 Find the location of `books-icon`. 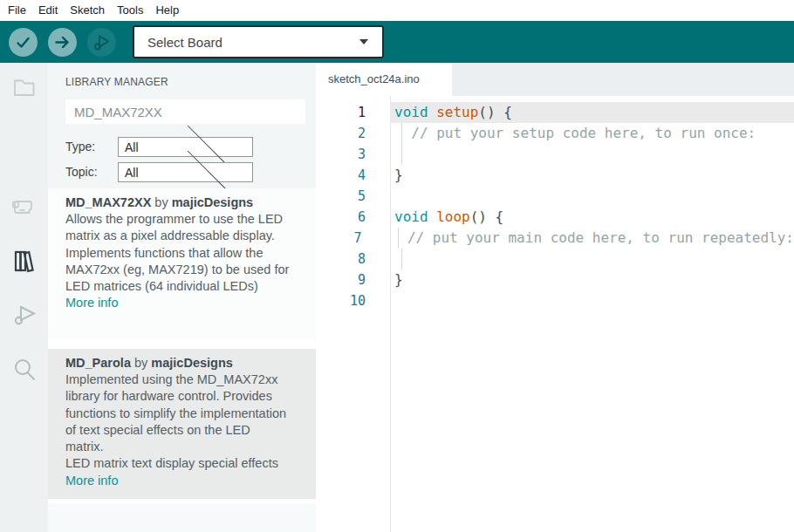

books-icon is located at coordinates (24, 261).